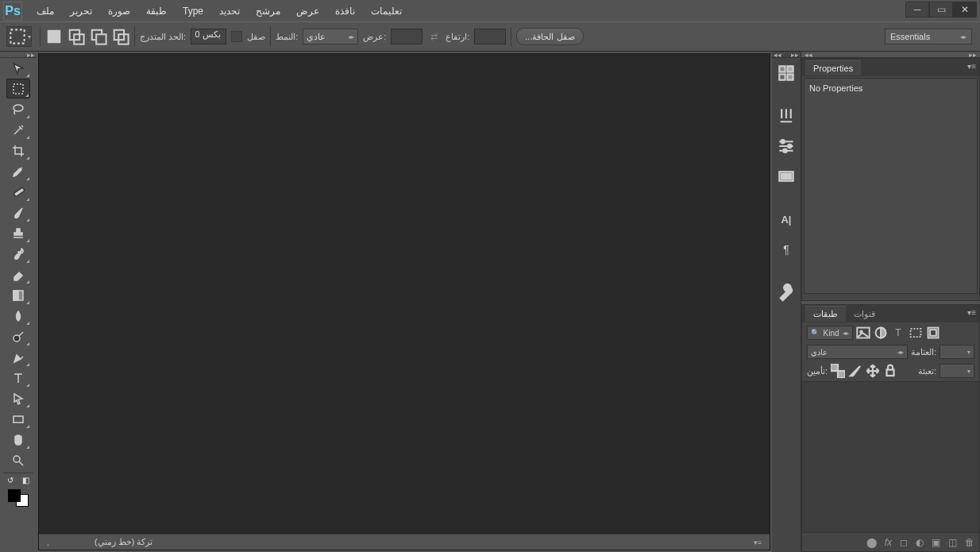  What do you see at coordinates (121, 37) in the screenshot?
I see `intersect-selection-button` at bounding box center [121, 37].